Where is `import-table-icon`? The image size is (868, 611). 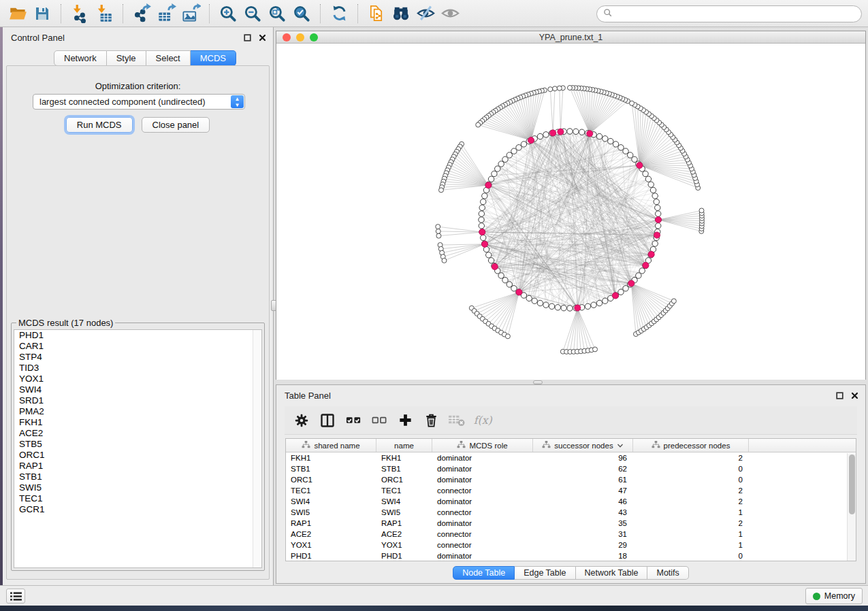 import-table-icon is located at coordinates (104, 14).